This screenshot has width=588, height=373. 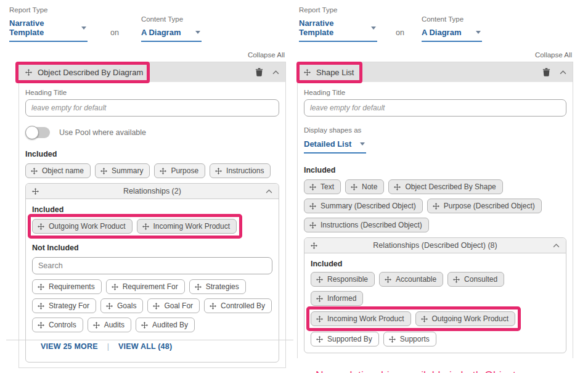 What do you see at coordinates (58, 171) in the screenshot?
I see `relationship-chip: Object name` at bounding box center [58, 171].